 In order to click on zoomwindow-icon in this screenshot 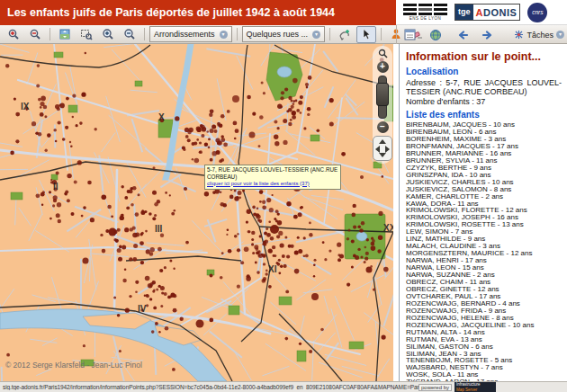, I will do `click(86, 34)`.